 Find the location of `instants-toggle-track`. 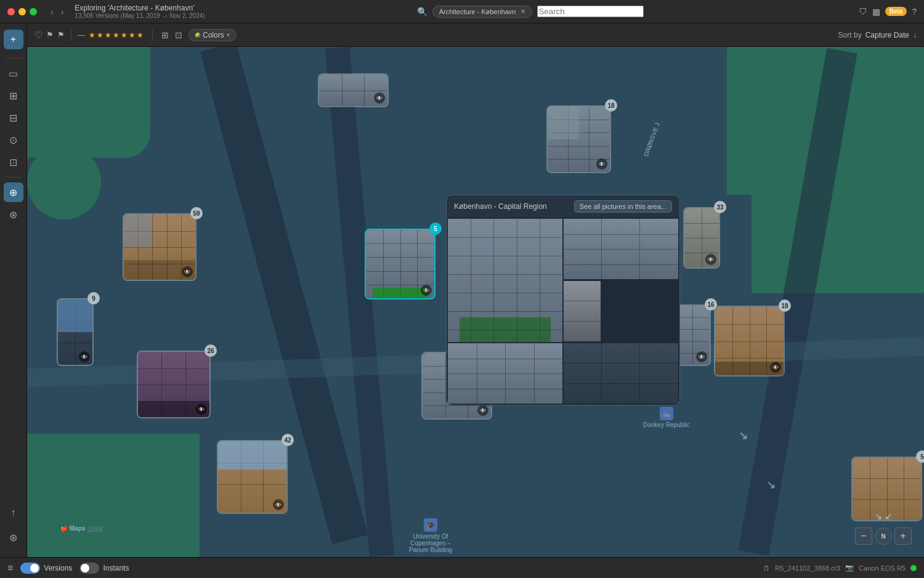

instants-toggle-track is located at coordinates (89, 568).